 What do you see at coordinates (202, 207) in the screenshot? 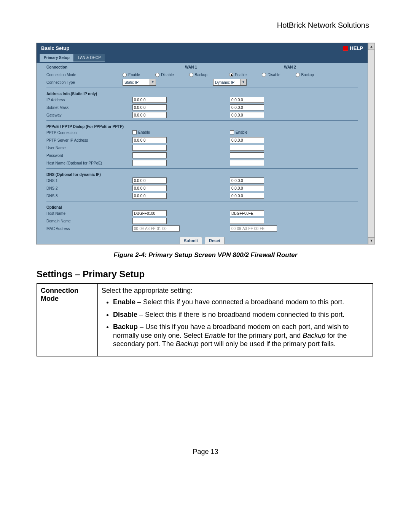
I see `section-optional: Optional` at bounding box center [202, 207].